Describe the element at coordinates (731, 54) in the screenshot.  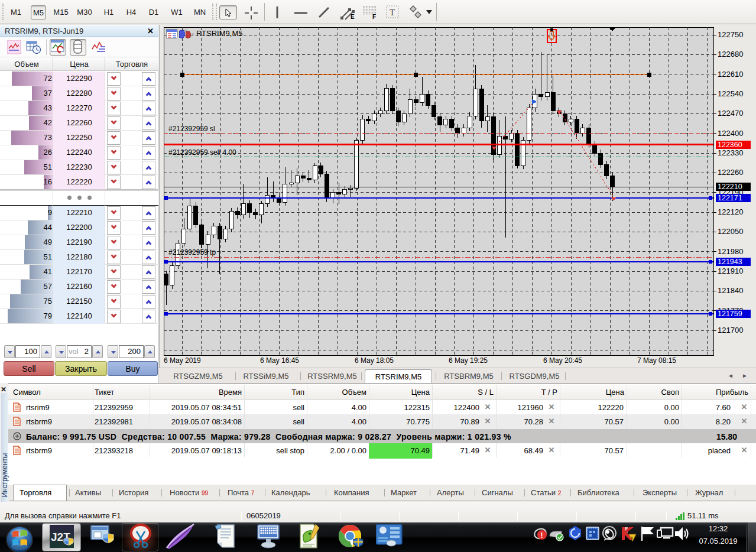
I see `svg-text: 122680` at that location.